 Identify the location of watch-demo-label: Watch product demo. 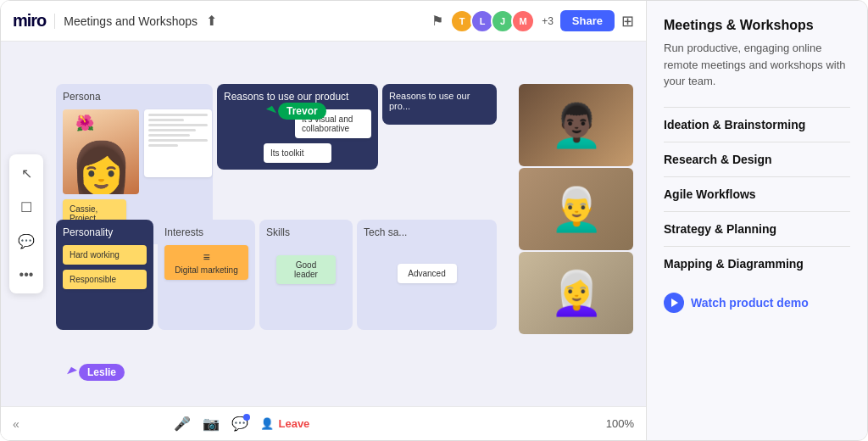
(749, 303).